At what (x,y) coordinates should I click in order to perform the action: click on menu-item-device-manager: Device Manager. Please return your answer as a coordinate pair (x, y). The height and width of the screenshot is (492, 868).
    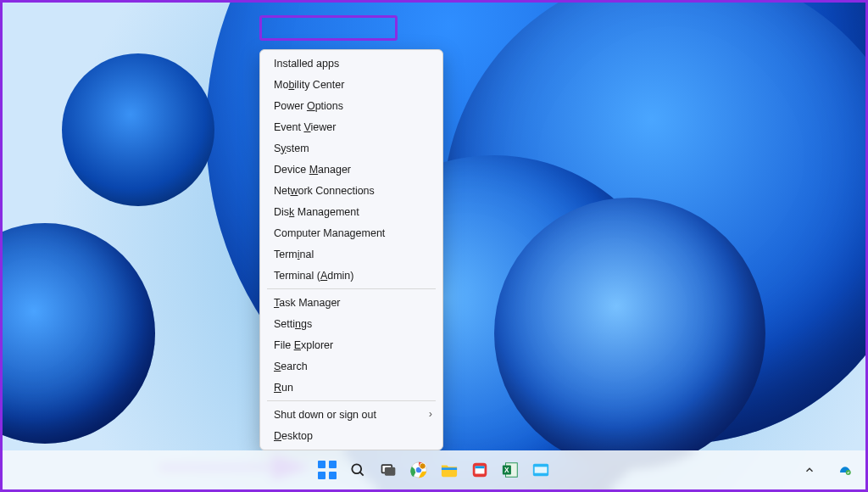
    Looking at the image, I should click on (351, 170).